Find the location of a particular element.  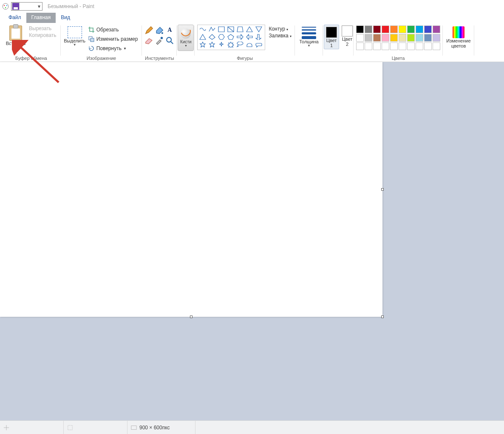

group-clipboard-label: Буфер обмена is located at coordinates (31, 59).